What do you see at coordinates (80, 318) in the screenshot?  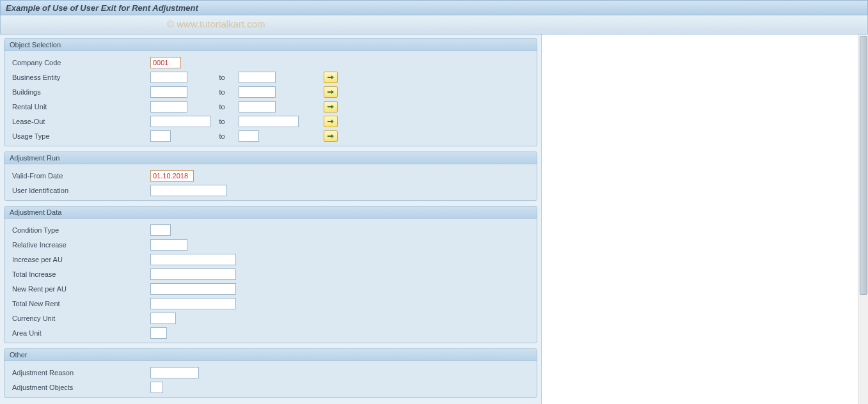 I see `label-currency-unit: Currency Unit` at bounding box center [80, 318].